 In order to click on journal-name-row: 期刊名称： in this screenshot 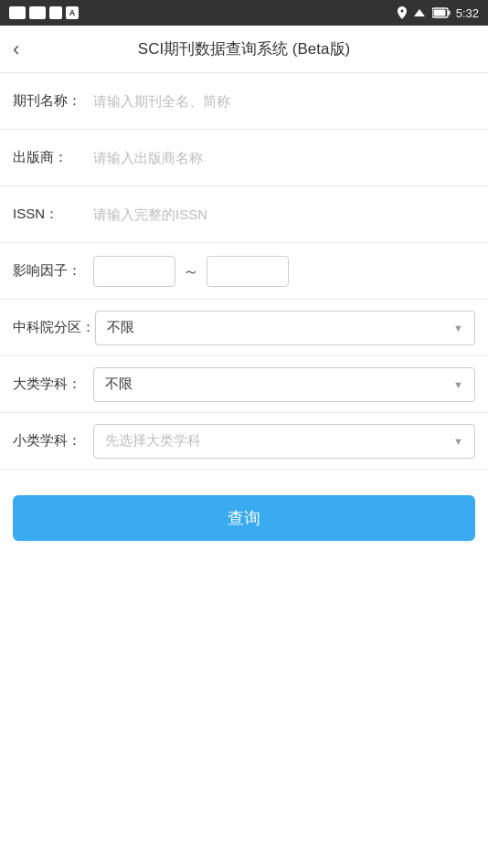, I will do `click(244, 101)`.